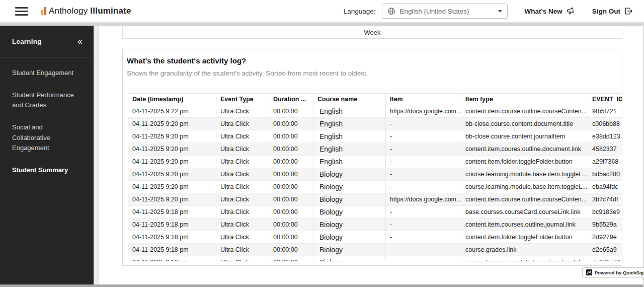 This screenshot has width=644, height=287. What do you see at coordinates (47, 137) in the screenshot?
I see `sidebar-item: Social and Collaborative Engagement` at bounding box center [47, 137].